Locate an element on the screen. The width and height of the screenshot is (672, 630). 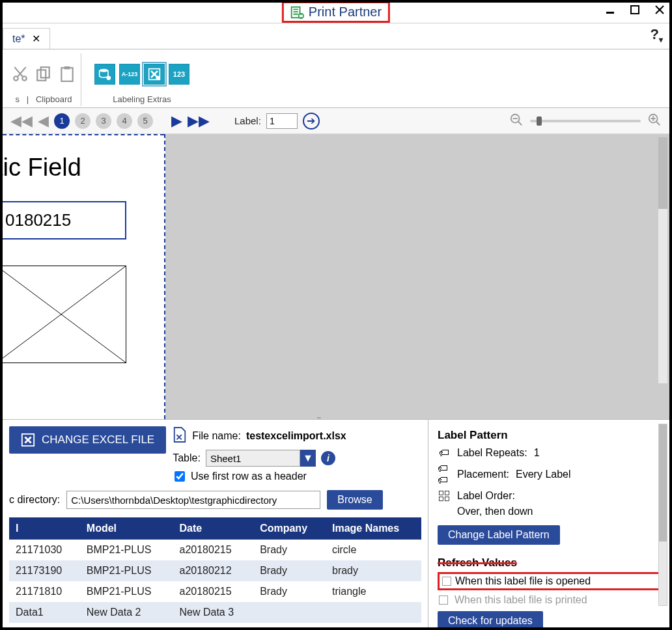
text-label-icon: A-123 is located at coordinates (130, 74).